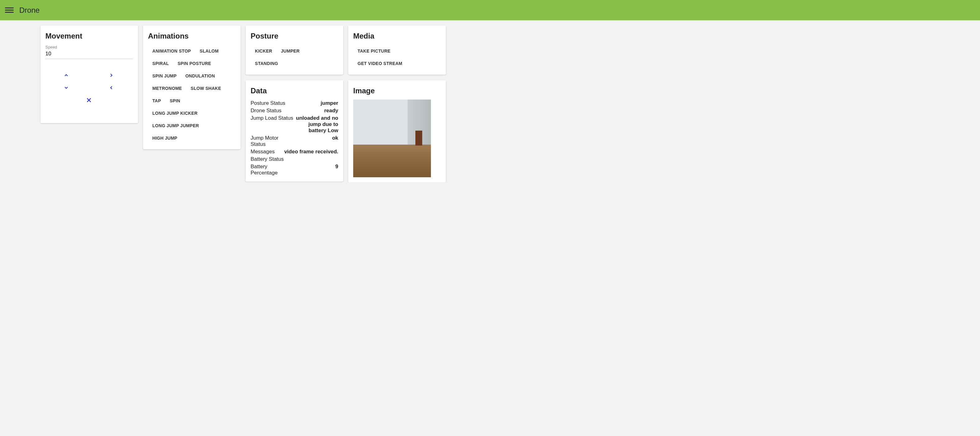 The height and width of the screenshot is (436, 980). I want to click on table-row: Battery Status, so click(294, 159).